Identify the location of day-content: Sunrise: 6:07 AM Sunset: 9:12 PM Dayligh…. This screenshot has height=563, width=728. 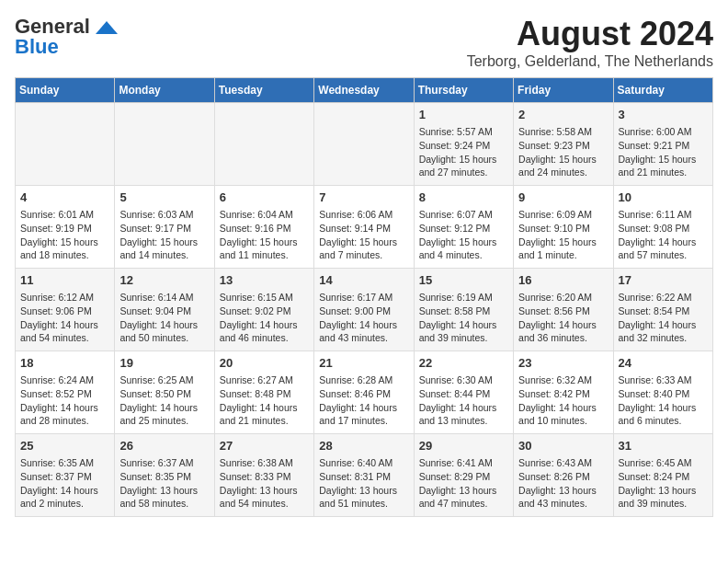
(463, 236).